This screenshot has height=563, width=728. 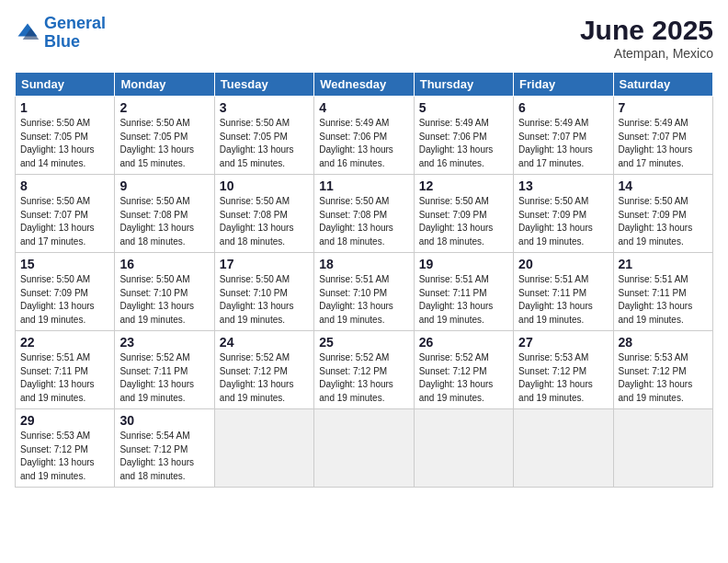 I want to click on day-20: 20 Sunrise: 5:51 AMSunset: 7:11 PMDaylig…, so click(x=563, y=293).